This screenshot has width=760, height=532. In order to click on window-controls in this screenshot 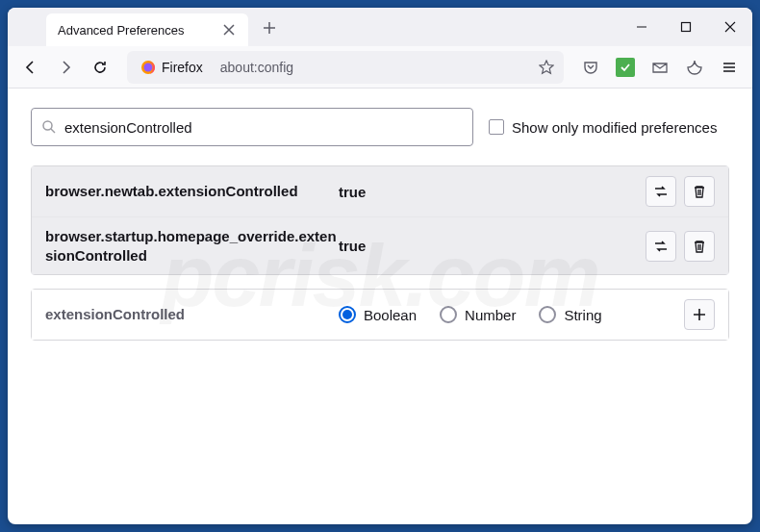, I will do `click(686, 27)`.